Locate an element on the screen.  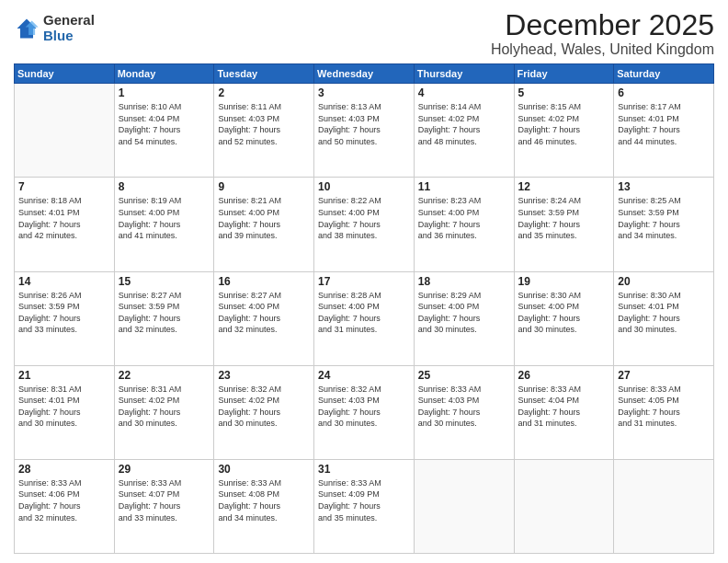
table-row: 18Sunrise: 8:29 AM Sunset: 4:00 PM Dayli… is located at coordinates (463, 318).